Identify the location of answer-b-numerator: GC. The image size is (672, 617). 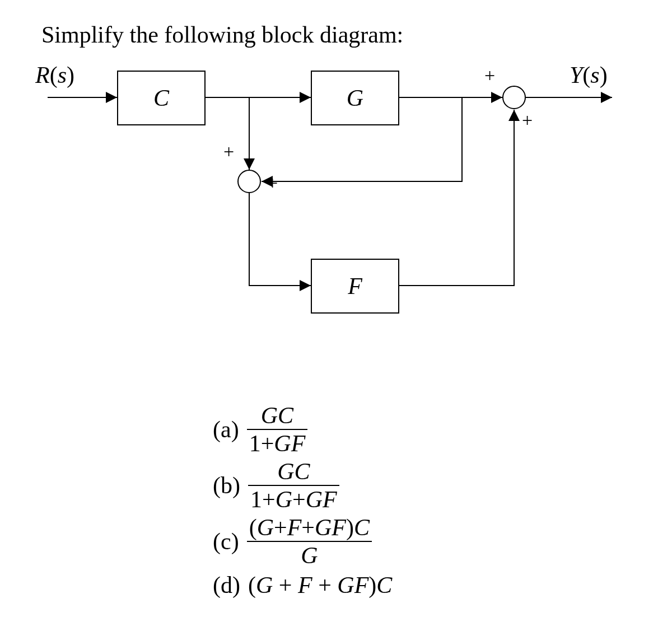
(293, 471).